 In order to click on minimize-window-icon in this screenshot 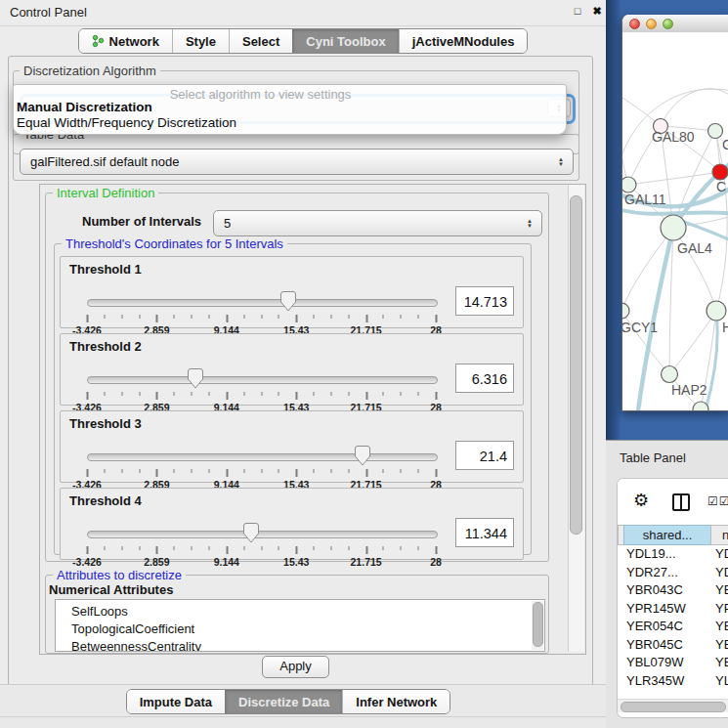, I will do `click(651, 23)`.